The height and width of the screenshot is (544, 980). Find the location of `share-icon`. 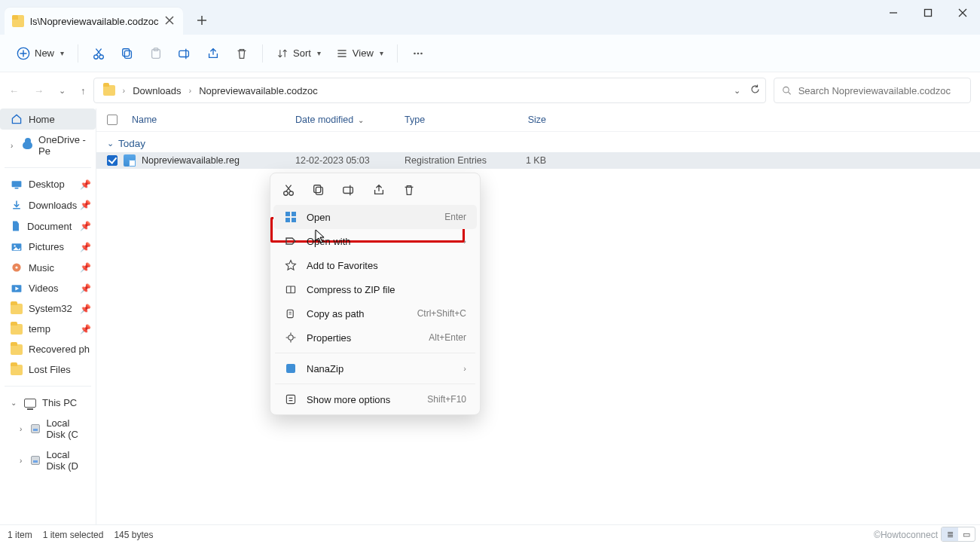

share-icon is located at coordinates (379, 190).